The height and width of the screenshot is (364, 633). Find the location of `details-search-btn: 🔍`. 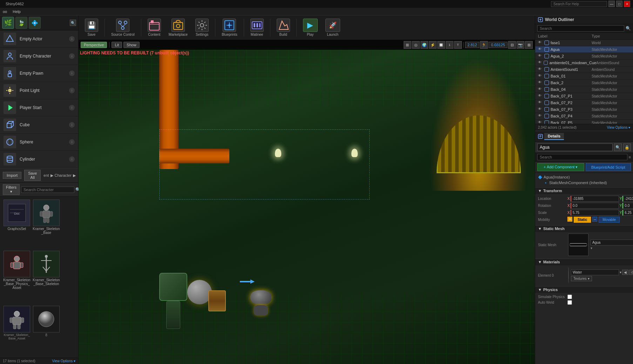

details-search-btn: 🔍 is located at coordinates (618, 147).